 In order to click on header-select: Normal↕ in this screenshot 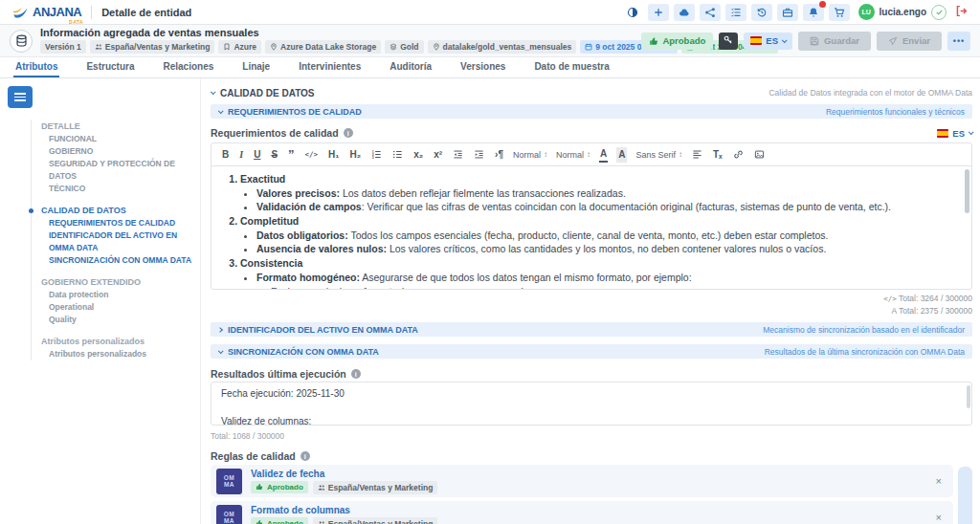, I will do `click(573, 155)`.